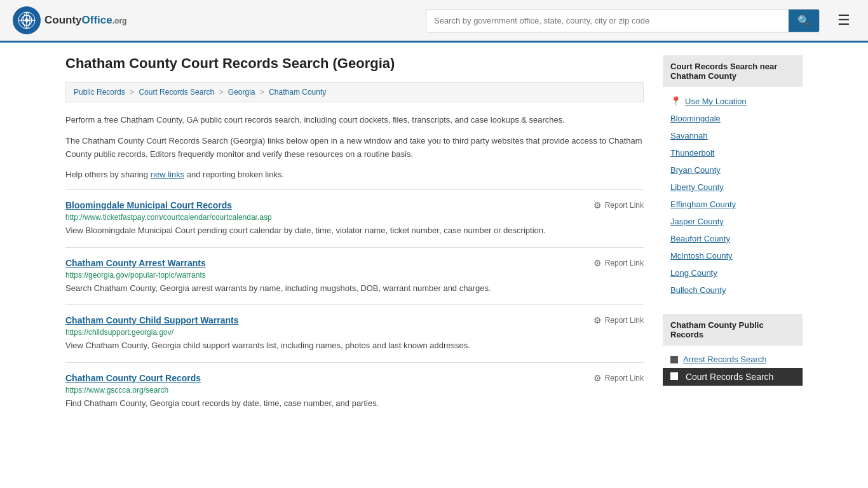  Describe the element at coordinates (733, 239) in the screenshot. I see `sidebar-nearby-item: Beaufort County` at that location.